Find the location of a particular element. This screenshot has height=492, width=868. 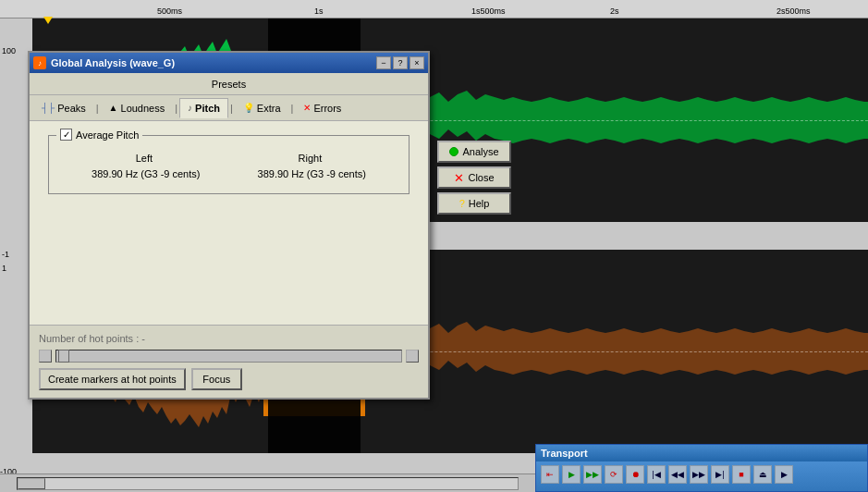

dialog-bottom: Number of hot points : - Create markers … is located at coordinates (229, 361).